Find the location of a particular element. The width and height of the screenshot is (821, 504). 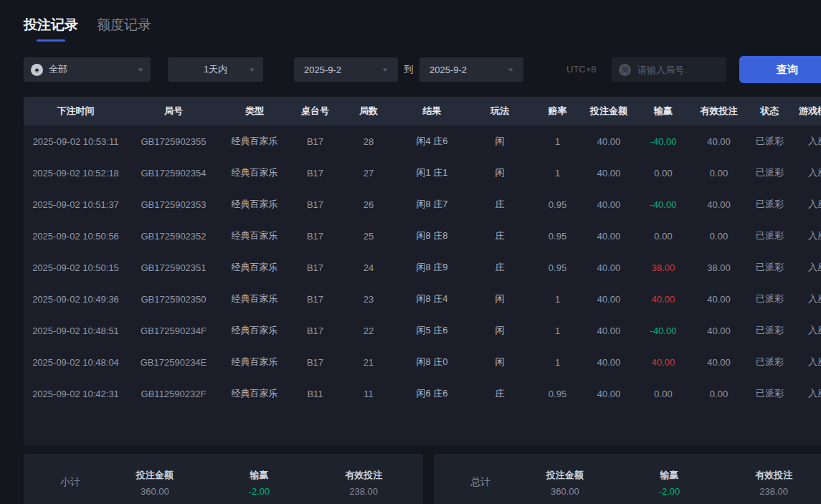

round-number-icon: 局 is located at coordinates (625, 70).